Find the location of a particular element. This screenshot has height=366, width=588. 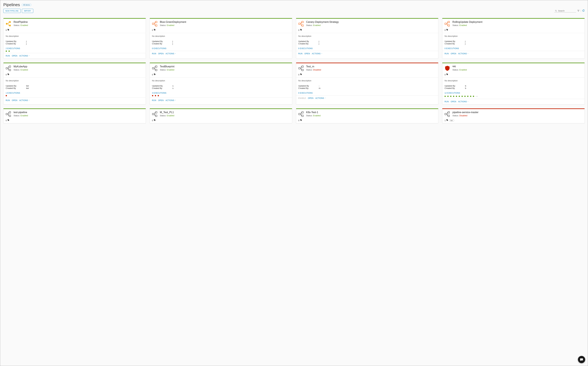

chat-widget-button is located at coordinates (581, 359).